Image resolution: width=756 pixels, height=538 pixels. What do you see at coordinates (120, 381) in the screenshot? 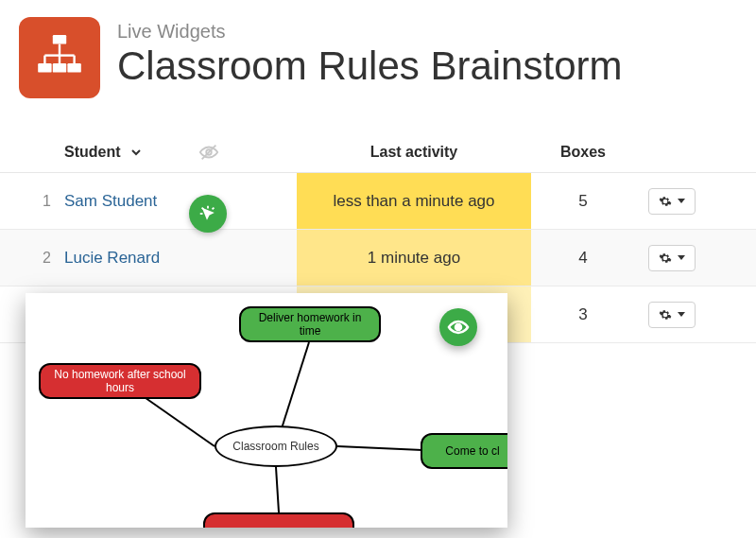
I see `mindmap-node: No homework after school hours` at bounding box center [120, 381].